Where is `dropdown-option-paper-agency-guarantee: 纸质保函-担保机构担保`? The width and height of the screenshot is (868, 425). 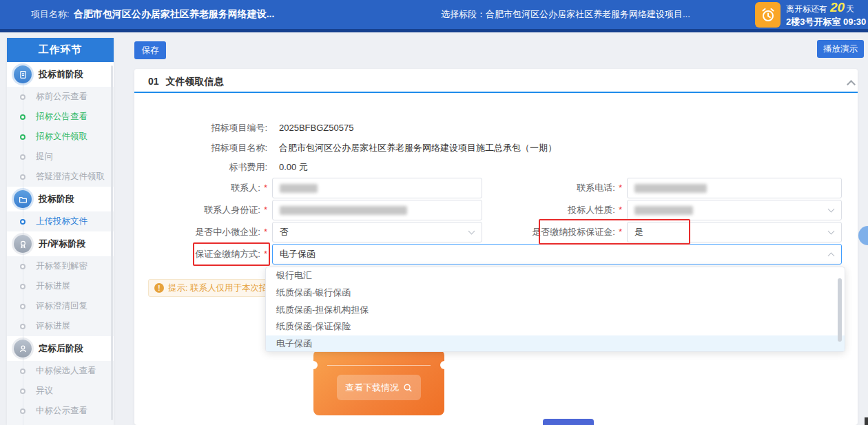 dropdown-option-paper-agency-guarantee: 纸质保函-担保机构担保 is located at coordinates (555, 310).